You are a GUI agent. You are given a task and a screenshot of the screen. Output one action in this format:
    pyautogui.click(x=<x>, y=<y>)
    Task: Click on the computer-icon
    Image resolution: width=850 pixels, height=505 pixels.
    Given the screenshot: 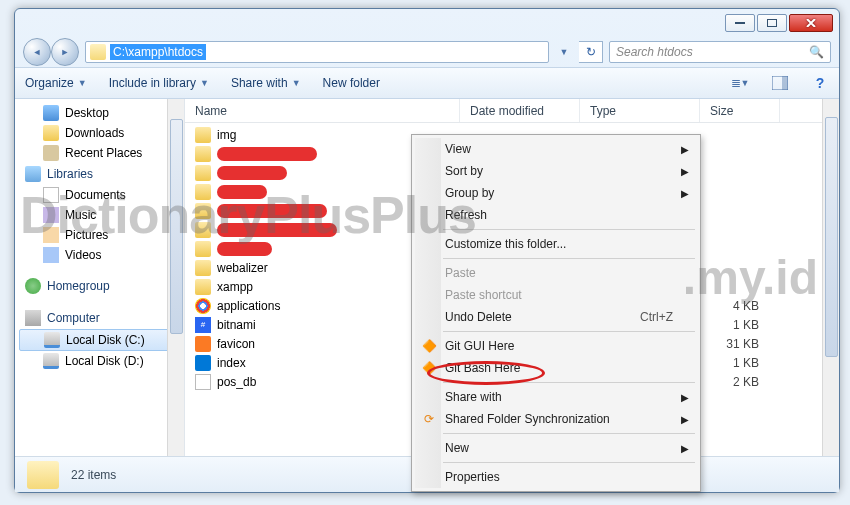 What is the action you would take?
    pyautogui.click(x=33, y=318)
    